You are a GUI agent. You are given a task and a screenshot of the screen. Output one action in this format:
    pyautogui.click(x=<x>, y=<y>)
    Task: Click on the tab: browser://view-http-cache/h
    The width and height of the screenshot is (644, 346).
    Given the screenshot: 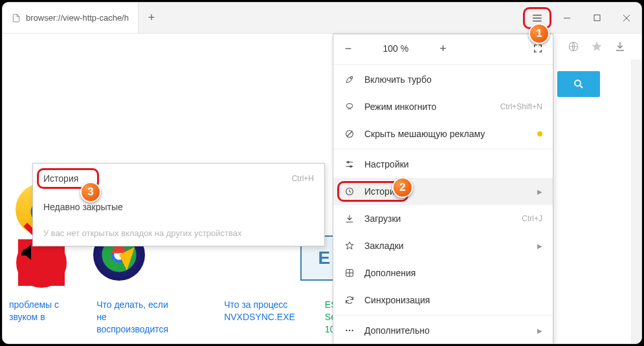 What is the action you would take?
    pyautogui.click(x=71, y=18)
    